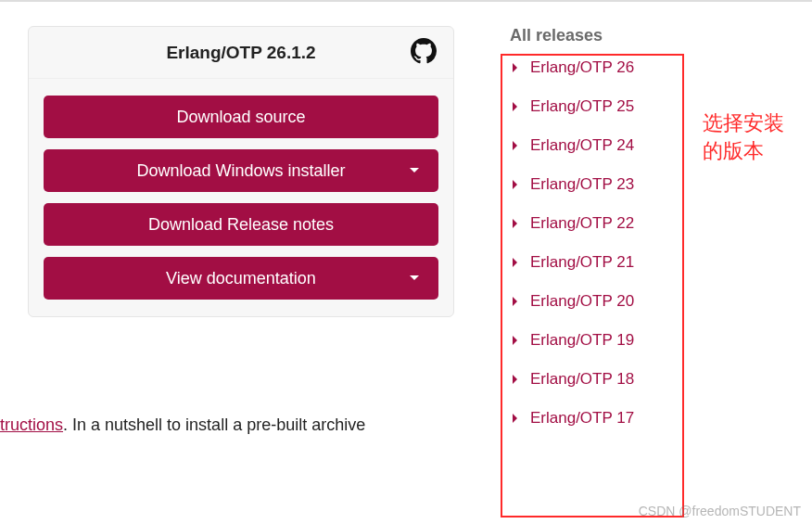 The width and height of the screenshot is (812, 524). Describe the element at coordinates (582, 107) in the screenshot. I see `release-label: Erlang/OTP 25` at that location.